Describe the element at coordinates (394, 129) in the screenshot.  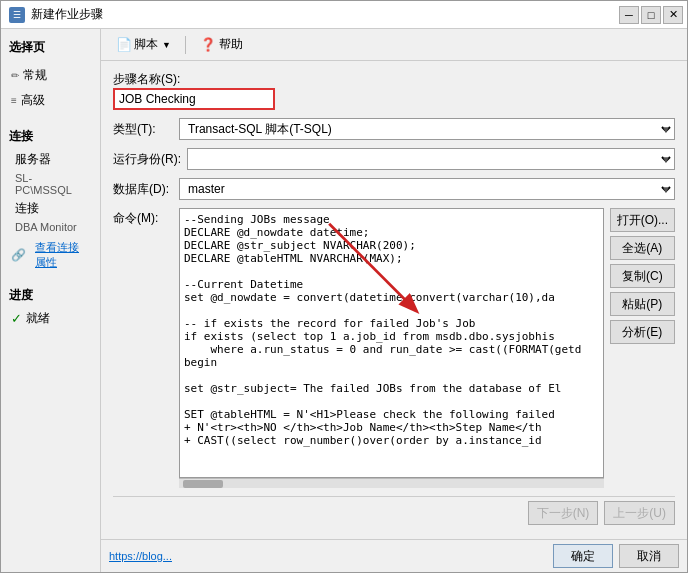
I see `type-row: 类型(T): Transact-SQL 脚本(T-SQL) ▼` at that location.